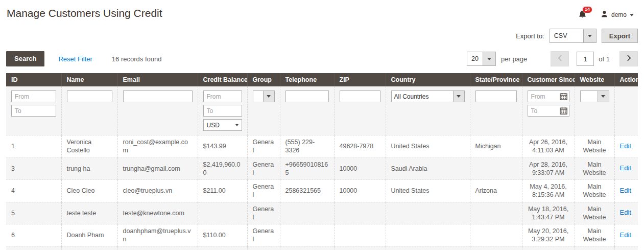  What do you see at coordinates (548, 80) in the screenshot?
I see `column-header-customer-since: Customer Since` at bounding box center [548, 80].